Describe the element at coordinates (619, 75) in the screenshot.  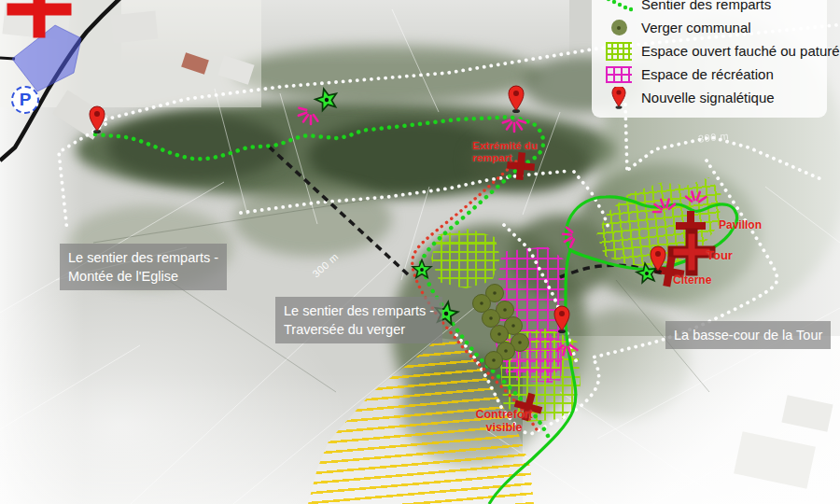
I see `magenta-grid-icon` at that location.